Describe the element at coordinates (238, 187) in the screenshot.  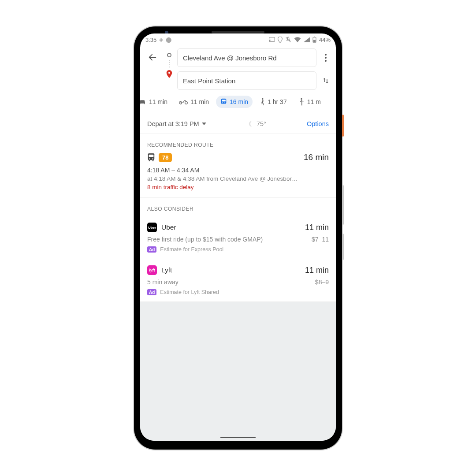
I see `route-delay: 8 min traffic delay` at that location.